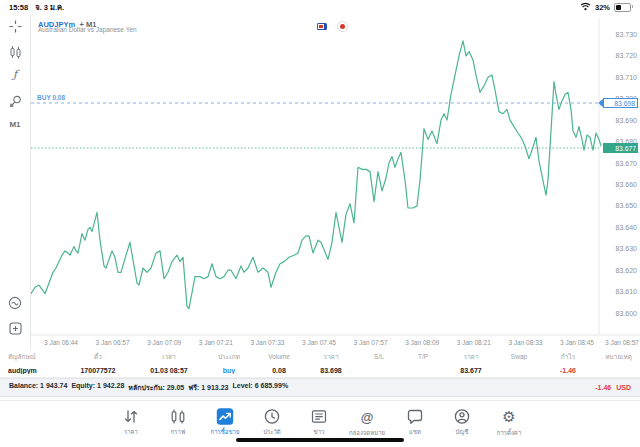 This screenshot has height=447, width=640. What do you see at coordinates (627, 184) in the screenshot?
I see `y-axis-tick: 83.660` at bounding box center [627, 184].